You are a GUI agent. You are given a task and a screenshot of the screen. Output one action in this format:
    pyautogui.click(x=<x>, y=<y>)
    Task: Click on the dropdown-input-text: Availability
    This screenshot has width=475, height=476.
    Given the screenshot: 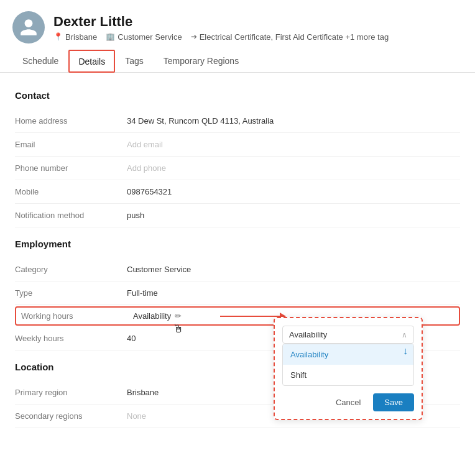 What is the action you would take?
    pyautogui.click(x=346, y=334)
    